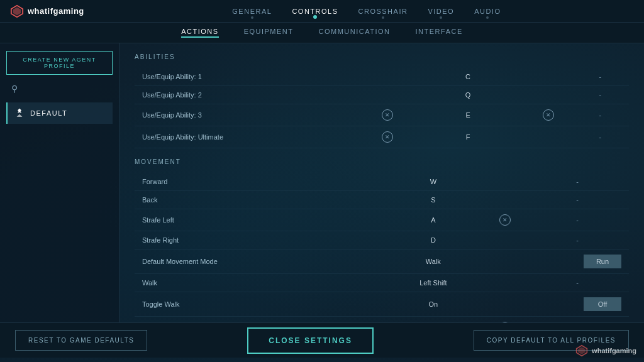 The image size is (644, 362). What do you see at coordinates (441, 11) in the screenshot?
I see `nav-video: VIDEO` at bounding box center [441, 11].